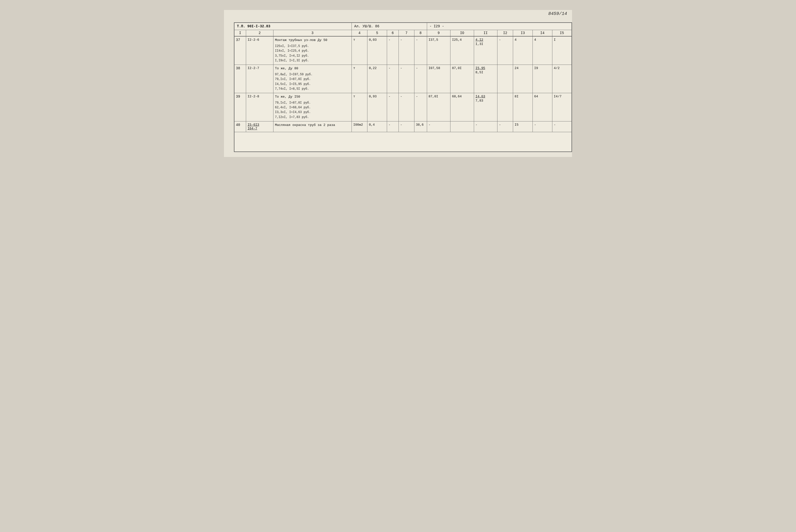  Describe the element at coordinates (377, 79) in the screenshot. I see `row-col5-38: 0,22` at that location.